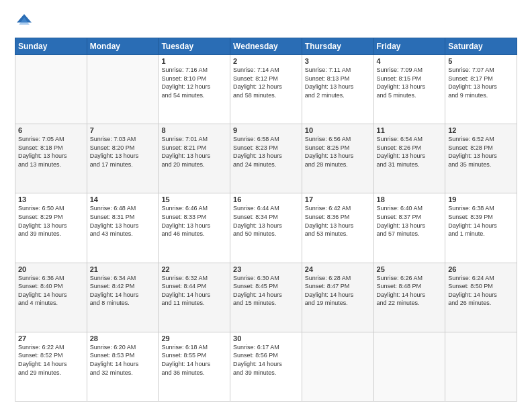 This screenshot has width=532, height=411. What do you see at coordinates (123, 360) in the screenshot?
I see `day-info: Sunrise: 6:20 AM Sunset: 8:53 PM Dayligh…` at bounding box center [123, 360].